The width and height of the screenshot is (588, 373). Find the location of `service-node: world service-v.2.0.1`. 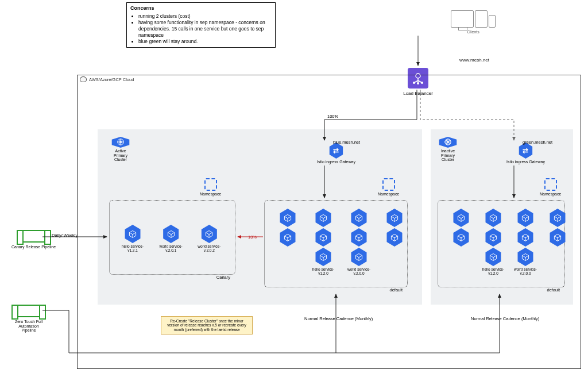

service-node: world service-v.2.0.1 is located at coordinates (171, 239).